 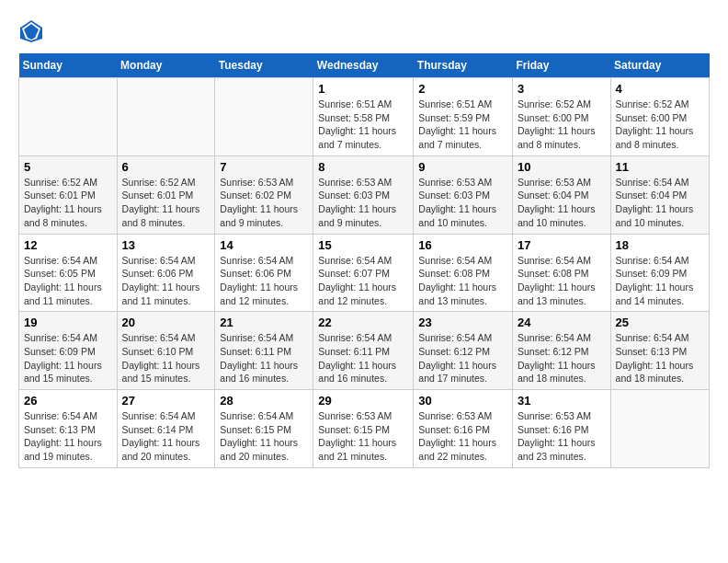 What do you see at coordinates (561, 351) in the screenshot?
I see `calendar-cell: 24Sunrise: 6:54 AMSunset: 6:12 PMDayligh…` at bounding box center [561, 351].